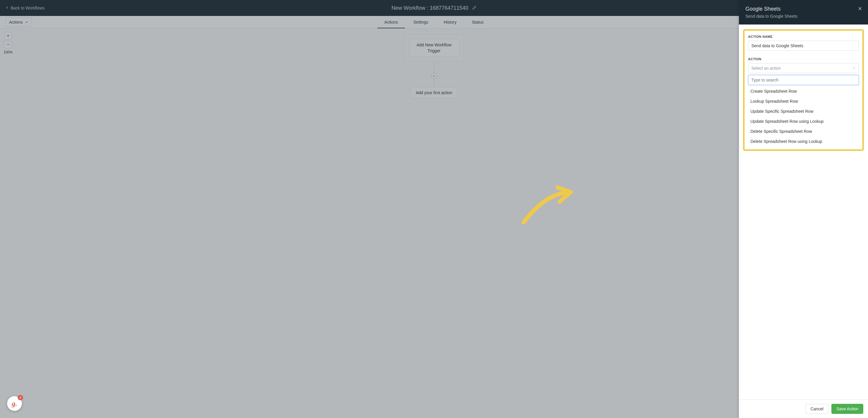 This screenshot has width=868, height=418. What do you see at coordinates (817, 409) in the screenshot?
I see `cancel-button-label: Cancel` at bounding box center [817, 409].